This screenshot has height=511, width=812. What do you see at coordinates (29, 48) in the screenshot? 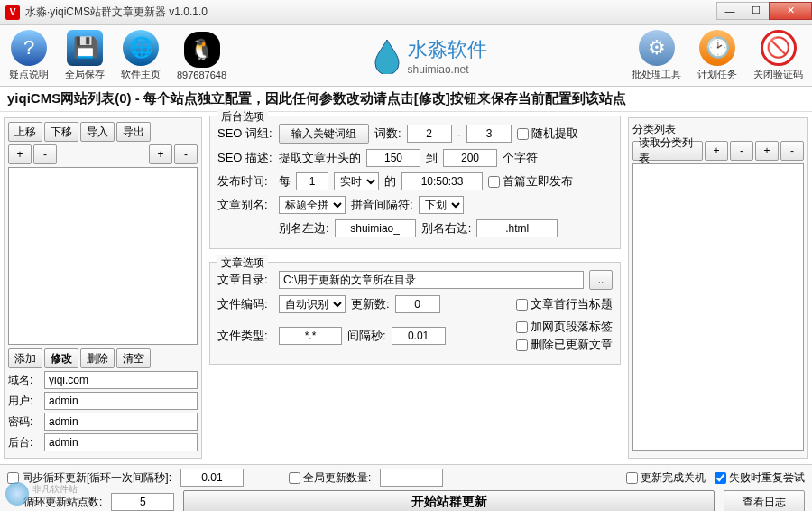
I see `help-icon: ?` at bounding box center [29, 48].